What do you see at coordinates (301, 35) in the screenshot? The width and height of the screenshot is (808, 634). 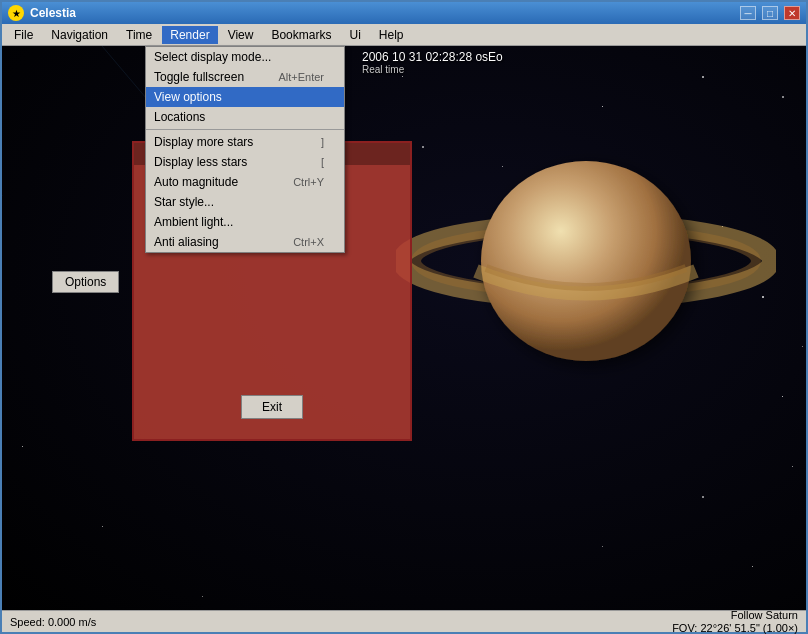 I see `menu-bookmarks: Bookmarks` at bounding box center [301, 35].